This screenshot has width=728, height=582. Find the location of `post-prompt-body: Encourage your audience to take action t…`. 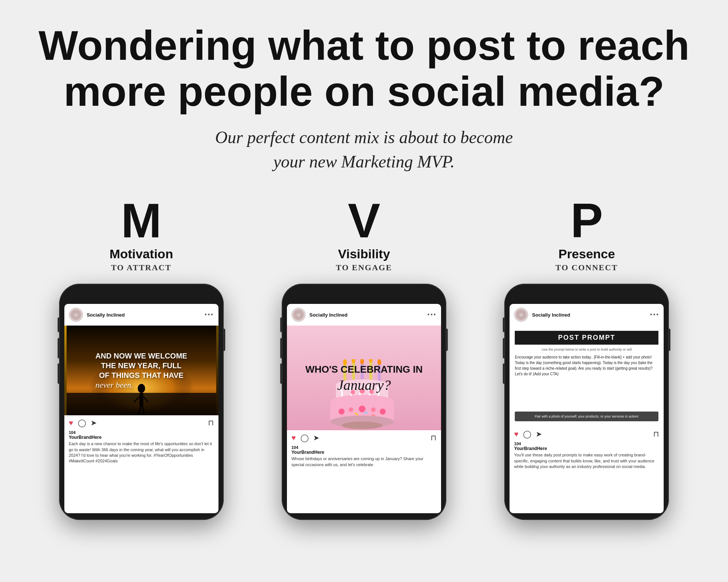

post-prompt-body: Encourage your audience to take action t… is located at coordinates (587, 381).